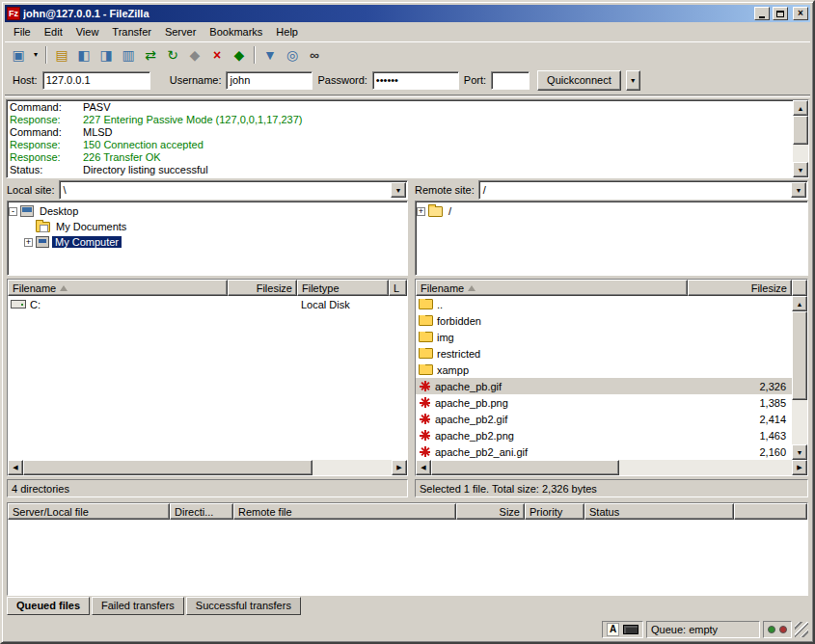  What do you see at coordinates (233, 190) in the screenshot?
I see `local-site-combobox: \ ▼` at bounding box center [233, 190].